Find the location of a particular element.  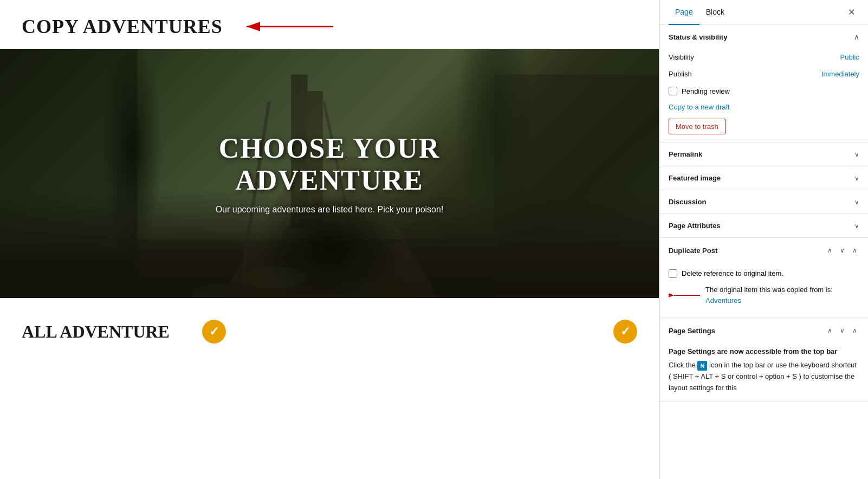

copy-to-new-draft-link: Copy to a new draft is located at coordinates (764, 107).